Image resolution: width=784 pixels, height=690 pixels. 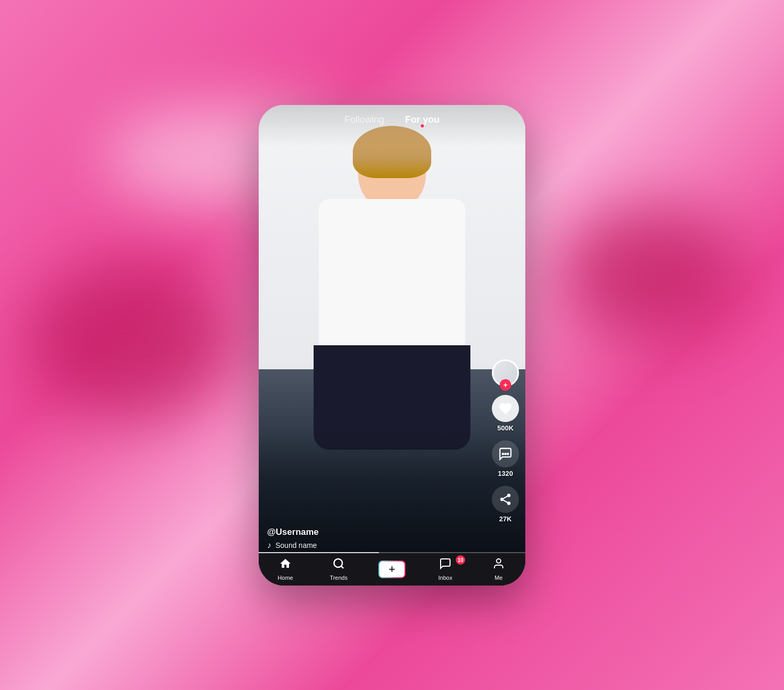 I want to click on nav-home: Home, so click(x=285, y=569).